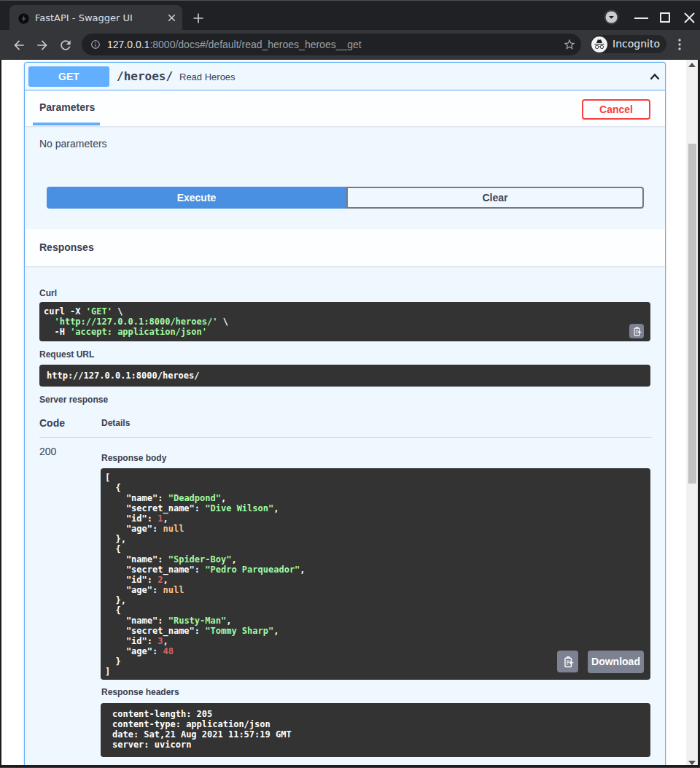  I want to click on window-top-edge, so click(350, 0).